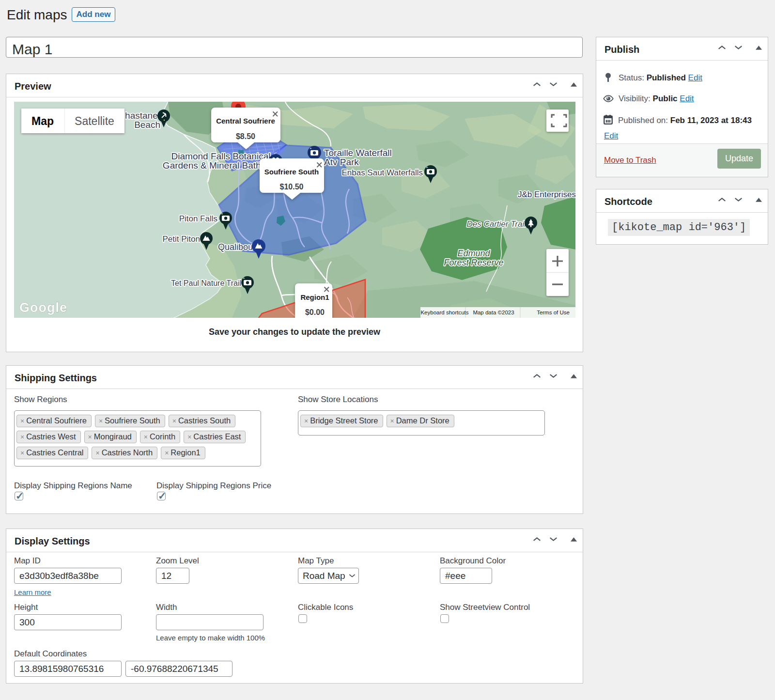 This screenshot has width=775, height=700. What do you see at coordinates (147, 125) in the screenshot?
I see `svg-text: Beach` at bounding box center [147, 125].